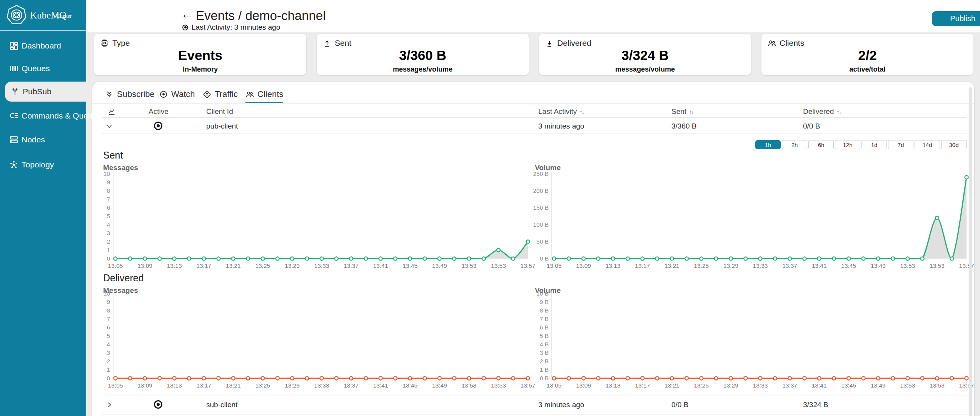 Image resolution: width=980 pixels, height=416 pixels. Describe the element at coordinates (422, 55) in the screenshot. I see `stat-value: 3/360 B` at that location.